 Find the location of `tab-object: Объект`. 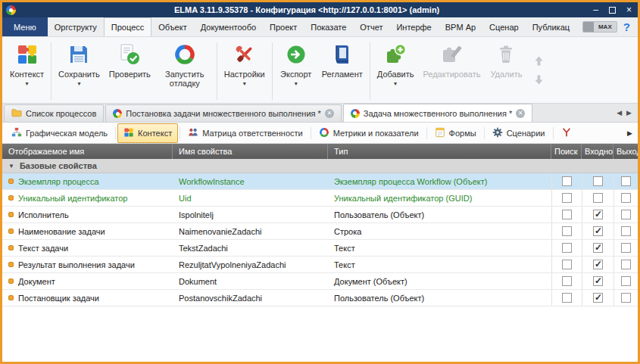

tab-object: Объект is located at coordinates (173, 27).